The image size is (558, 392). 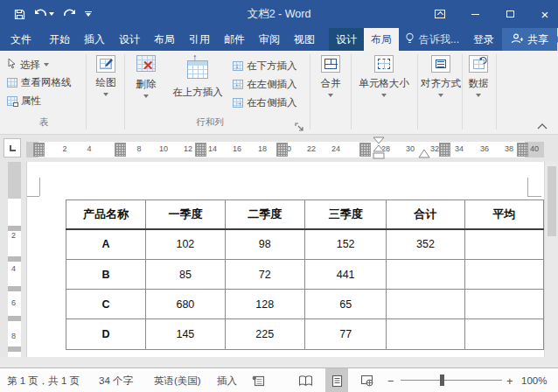 I want to click on undo-dropdown-icon, so click(x=52, y=14).